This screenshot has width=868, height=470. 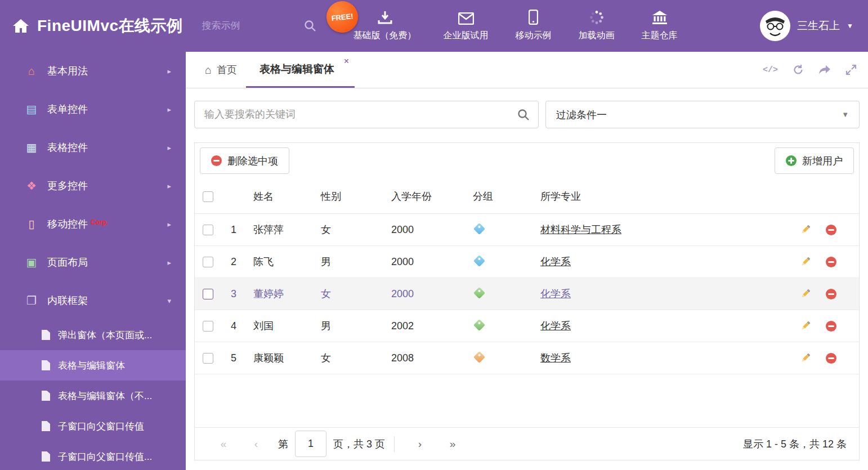 What do you see at coordinates (527, 262) in the screenshot?
I see `table-row: 2 陈飞 男 2000 化学系` at bounding box center [527, 262].